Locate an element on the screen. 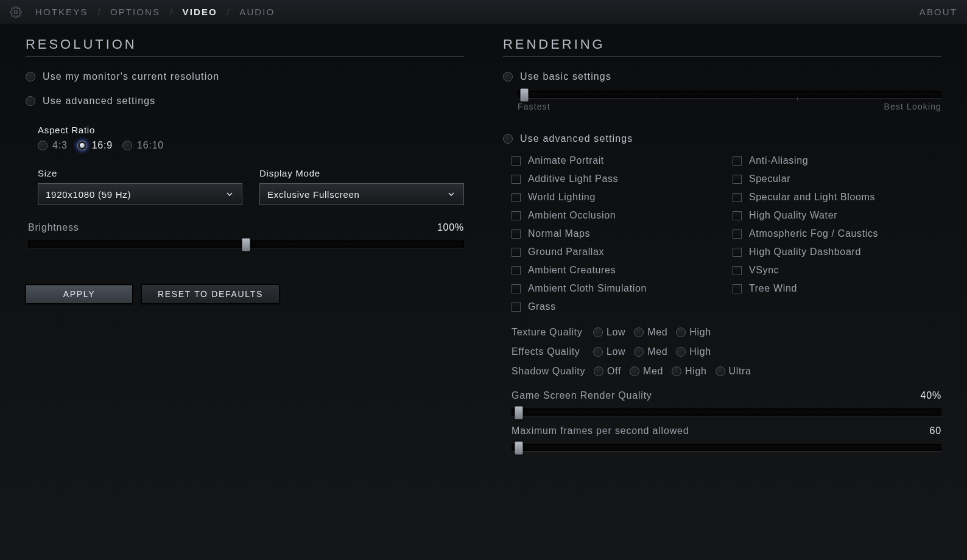 The image size is (967, 560). checkbox-world-lighting: World Lighting is located at coordinates (616, 197).